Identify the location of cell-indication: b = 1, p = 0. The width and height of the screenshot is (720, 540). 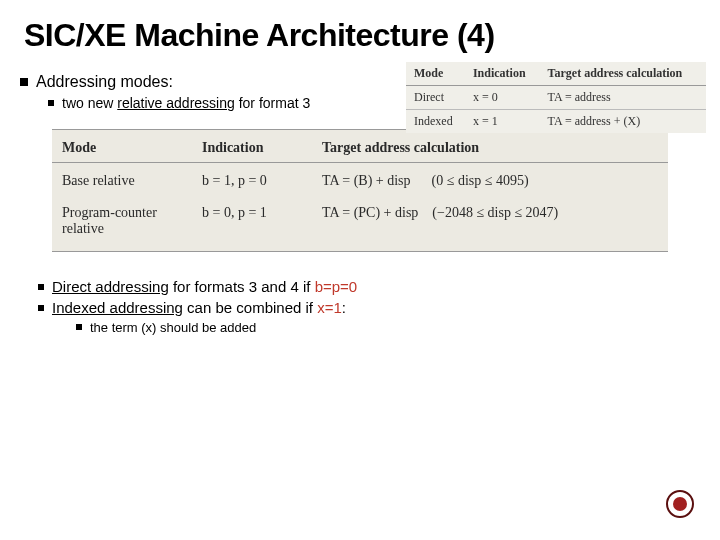
(252, 182).